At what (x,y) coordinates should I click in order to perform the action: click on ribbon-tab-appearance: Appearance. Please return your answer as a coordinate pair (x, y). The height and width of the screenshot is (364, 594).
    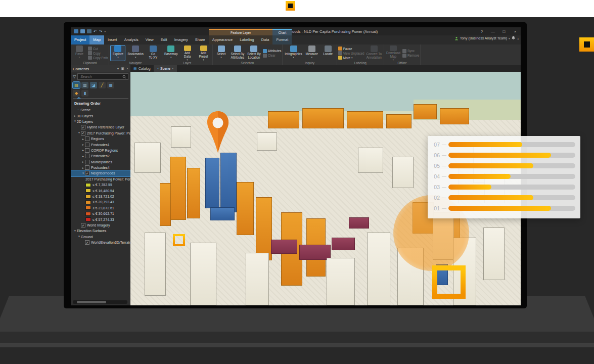
    Looking at the image, I should click on (222, 40).